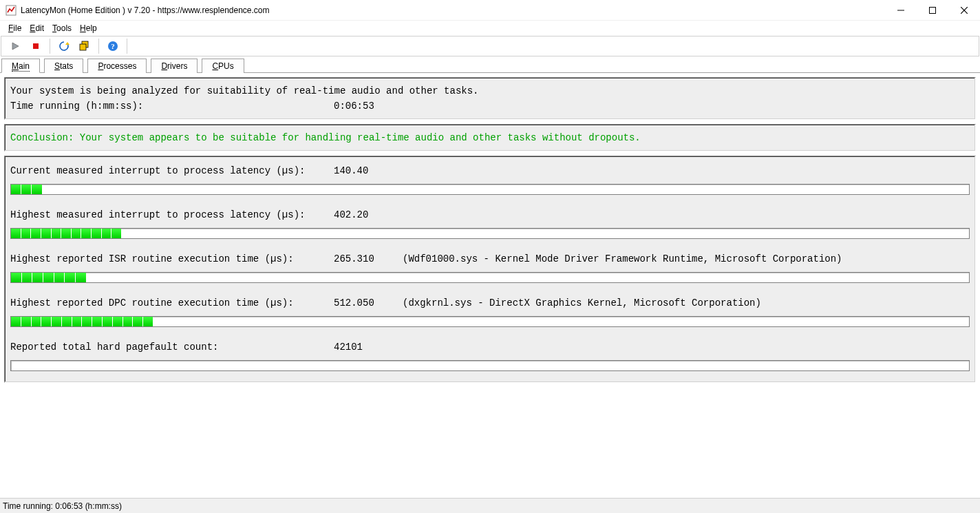 Image resolution: width=980 pixels, height=513 pixels. What do you see at coordinates (64, 46) in the screenshot?
I see `tool-refresh-button` at bounding box center [64, 46].